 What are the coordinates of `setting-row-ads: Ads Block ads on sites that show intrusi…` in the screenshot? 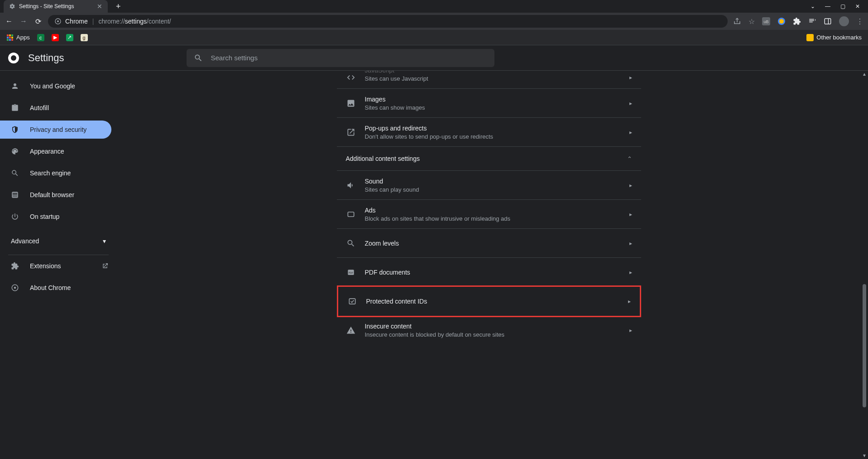 It's located at (489, 214).